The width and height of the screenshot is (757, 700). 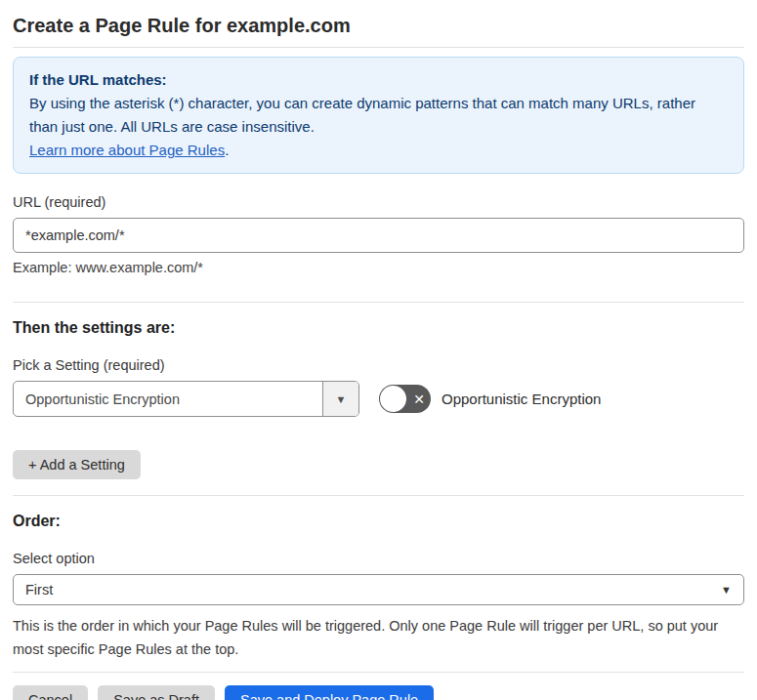 I want to click on toggle-knob, so click(x=393, y=398).